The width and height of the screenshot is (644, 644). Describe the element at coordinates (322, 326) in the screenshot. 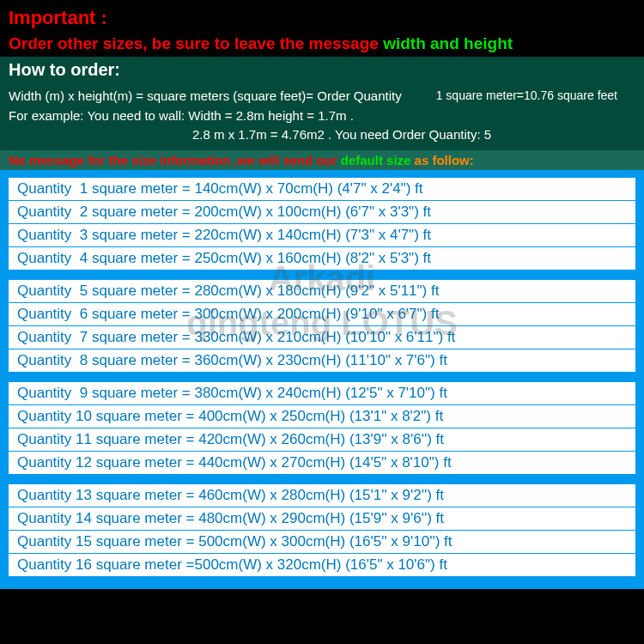

I see `chart-group: Quantity 5 square meter = 280cm(W) x 180…` at that location.